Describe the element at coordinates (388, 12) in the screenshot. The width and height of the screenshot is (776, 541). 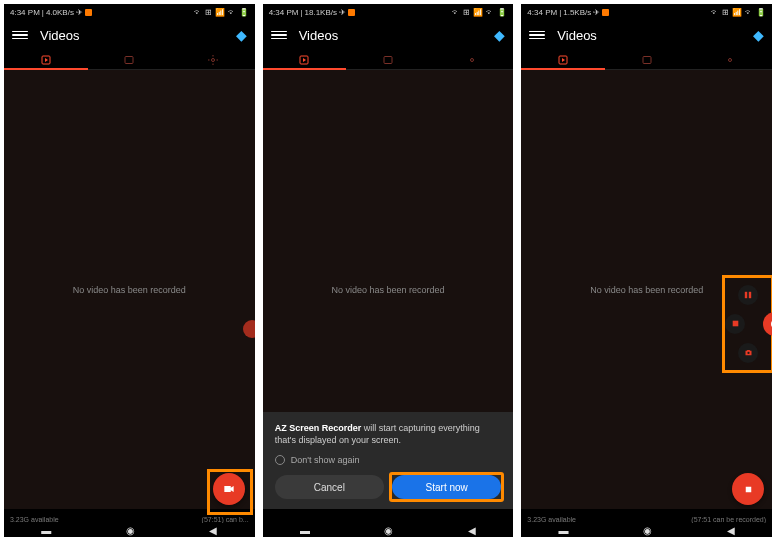
I see `status-bar: 4:34 PM | 18.1KB/s ✈ ᯤ⊞📶ᯤ🔋` at that location.